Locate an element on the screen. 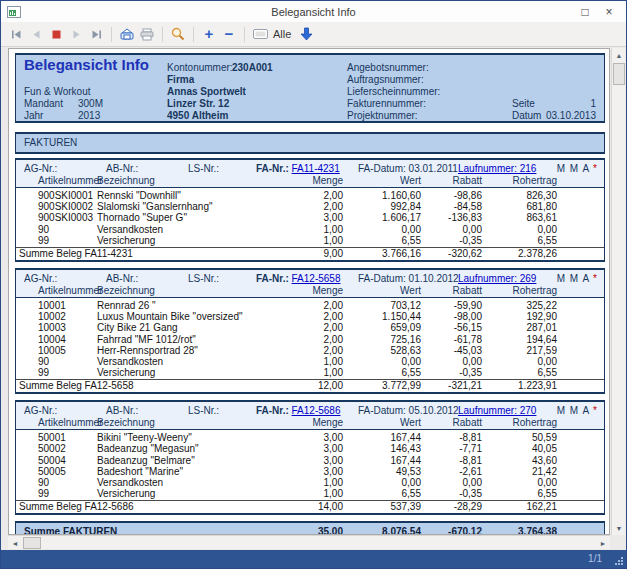  magnifier-icon-button is located at coordinates (178, 34).